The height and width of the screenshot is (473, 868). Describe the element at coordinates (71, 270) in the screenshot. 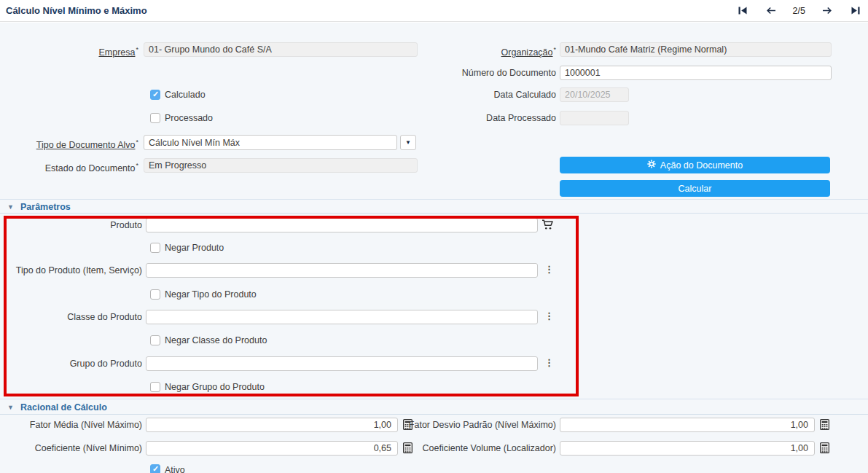

I see `tipo-produto-label: Tipo do Produto (Item, Serviço)` at that location.